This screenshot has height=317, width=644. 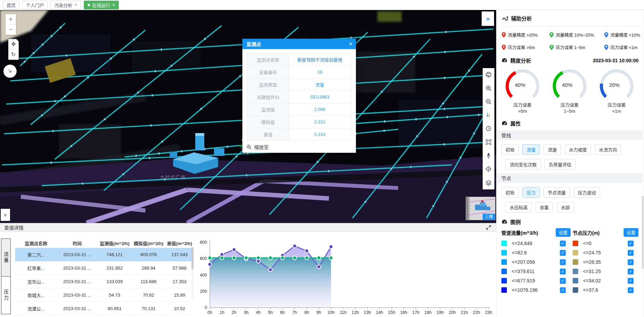 What do you see at coordinates (320, 97) in the screenshot?
I see `popup-row-value: GD13963` at bounding box center [320, 97].